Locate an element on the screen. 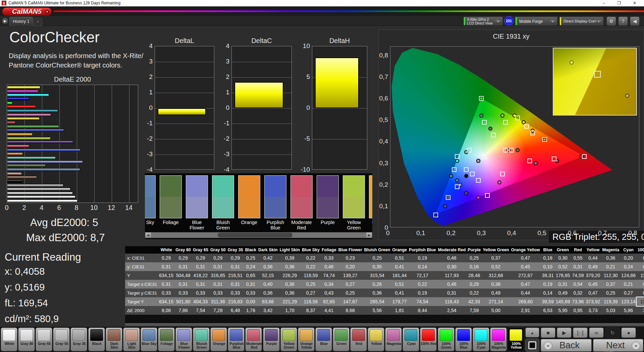 This screenshot has height=352, width=644. cell: 0,51 is located at coordinates (399, 284).